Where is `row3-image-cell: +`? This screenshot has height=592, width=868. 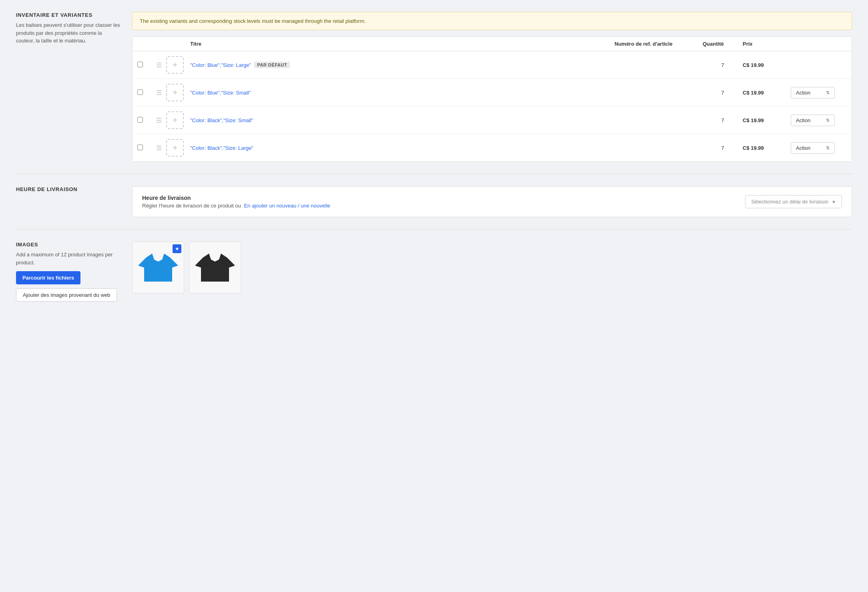 row3-image-cell: + is located at coordinates (178, 120).